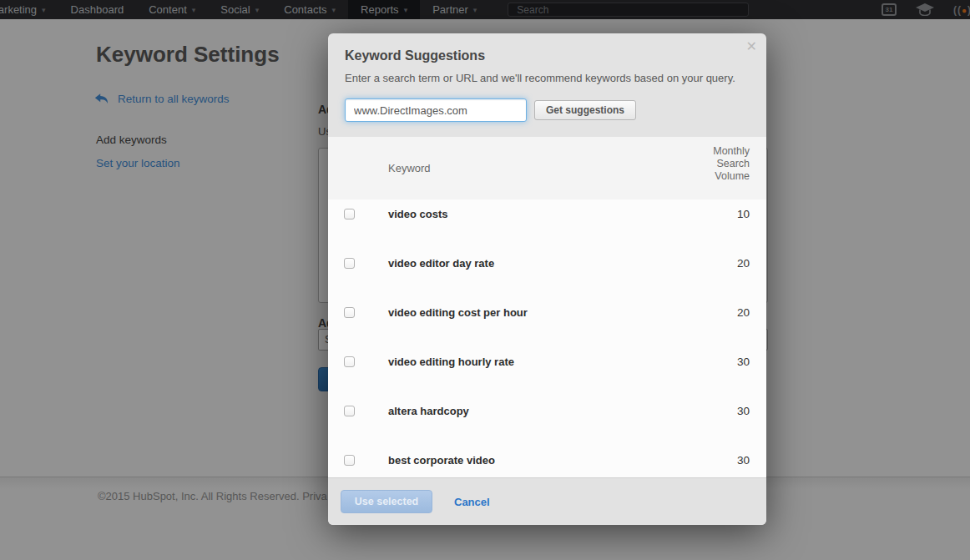  What do you see at coordinates (585, 110) in the screenshot?
I see `get-suggestions-button: Get suggestions` at bounding box center [585, 110].